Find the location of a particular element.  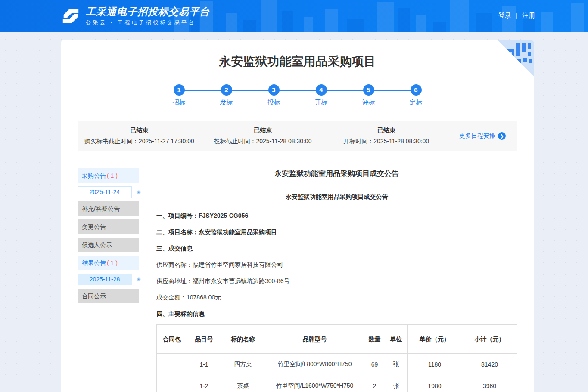

deadline-text: 投标截止时间：2025-11-28 08:30:00 is located at coordinates (263, 142).